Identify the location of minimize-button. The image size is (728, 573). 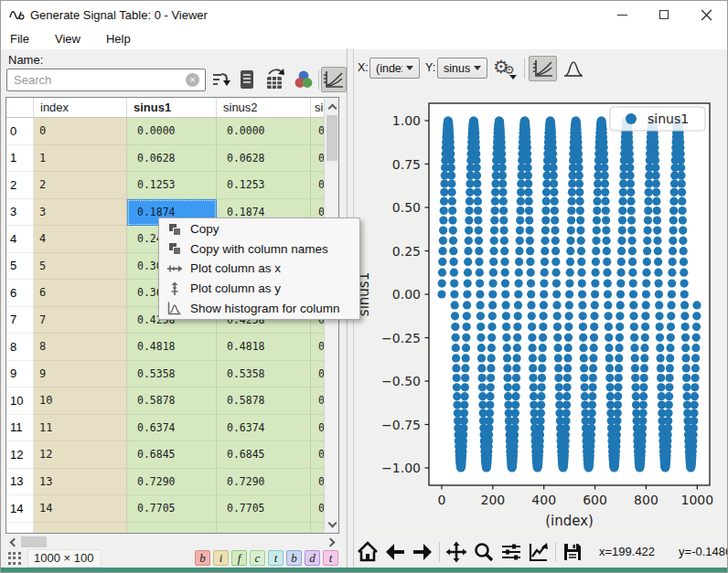
(622, 15).